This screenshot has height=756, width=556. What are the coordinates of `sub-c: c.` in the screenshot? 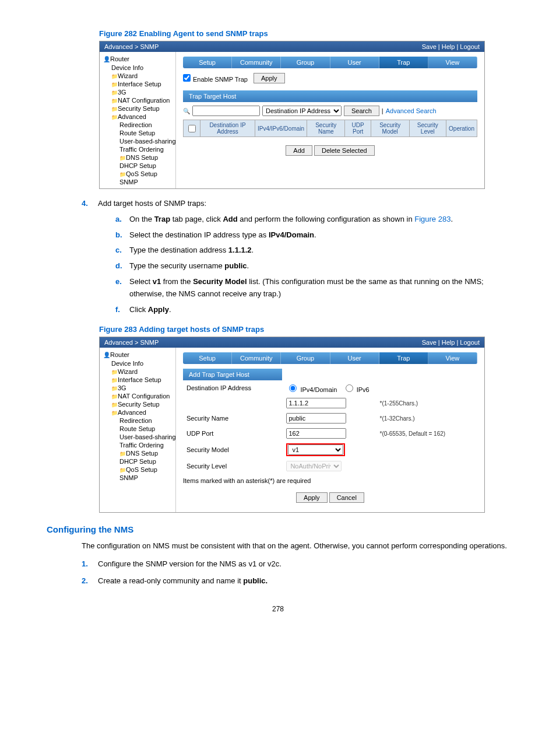 It's located at (122, 251).